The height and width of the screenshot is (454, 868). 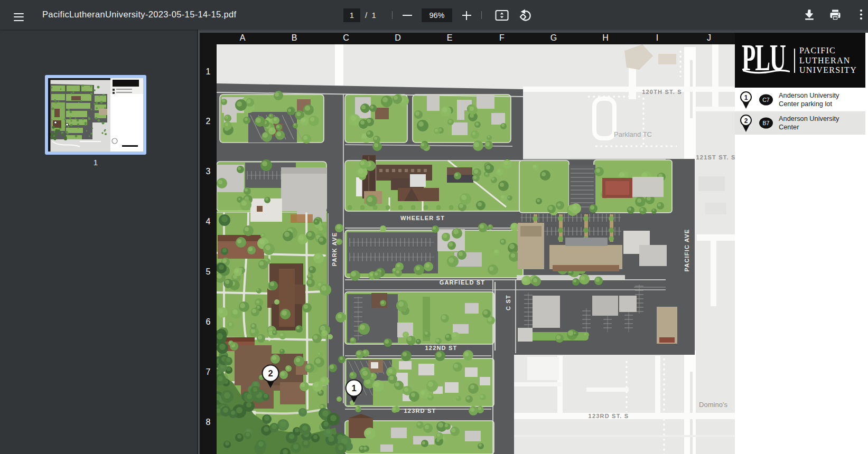 I want to click on svg-text: B7, so click(x=766, y=123).